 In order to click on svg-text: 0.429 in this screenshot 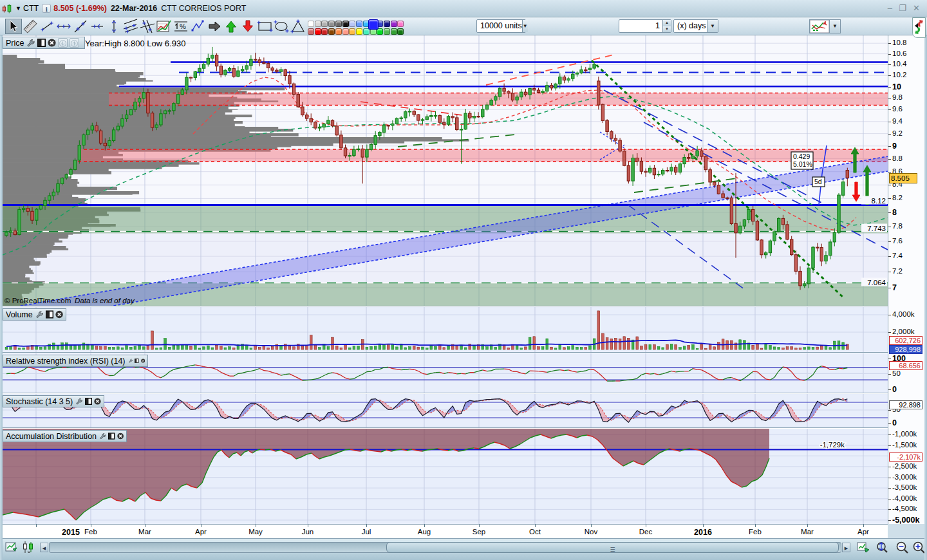, I will do `click(801, 156)`.